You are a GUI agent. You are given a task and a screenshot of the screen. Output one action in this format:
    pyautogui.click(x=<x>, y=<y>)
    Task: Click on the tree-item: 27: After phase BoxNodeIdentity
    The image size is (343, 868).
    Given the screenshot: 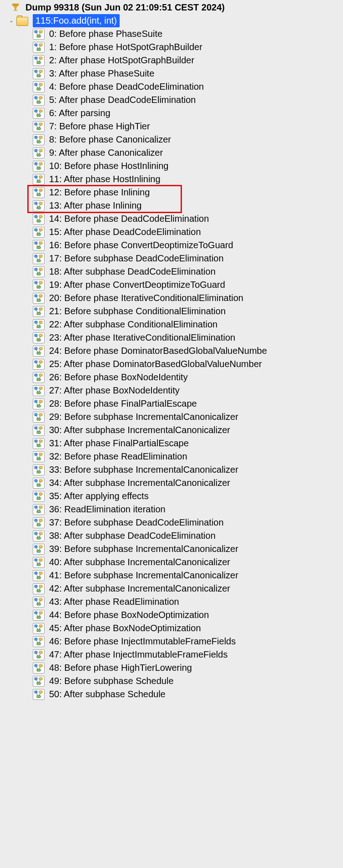 What is the action you would take?
    pyautogui.click(x=172, y=391)
    